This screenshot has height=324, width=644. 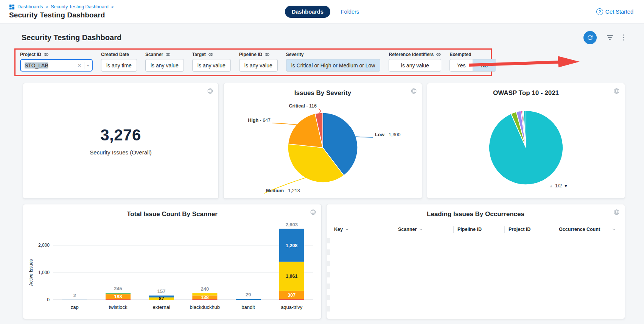 I want to click on tab-folders: Folders, so click(x=350, y=12).